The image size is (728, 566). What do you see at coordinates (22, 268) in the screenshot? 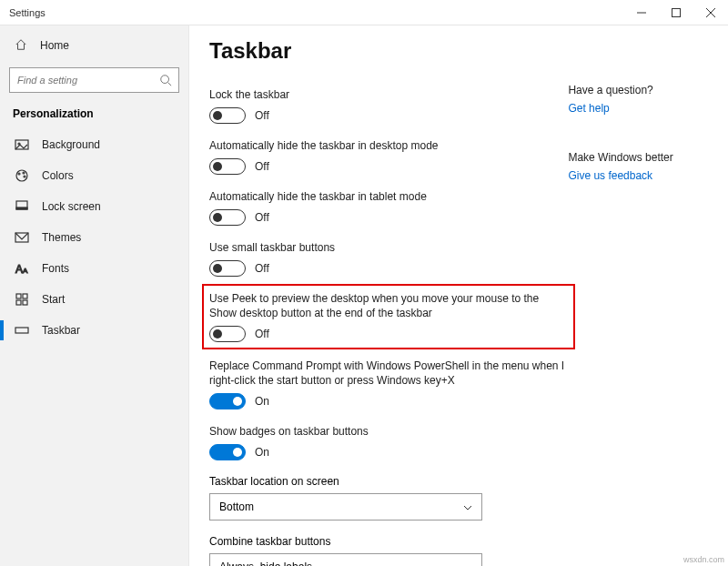
I see `fonts-icon: AA` at bounding box center [22, 268].